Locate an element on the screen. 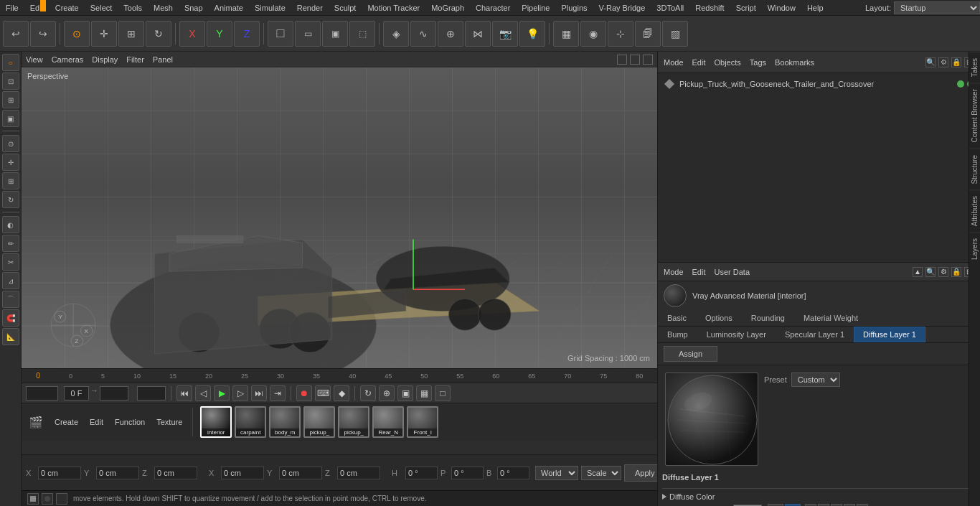 The image size is (980, 506). timeline-extra3: □ is located at coordinates (443, 393).